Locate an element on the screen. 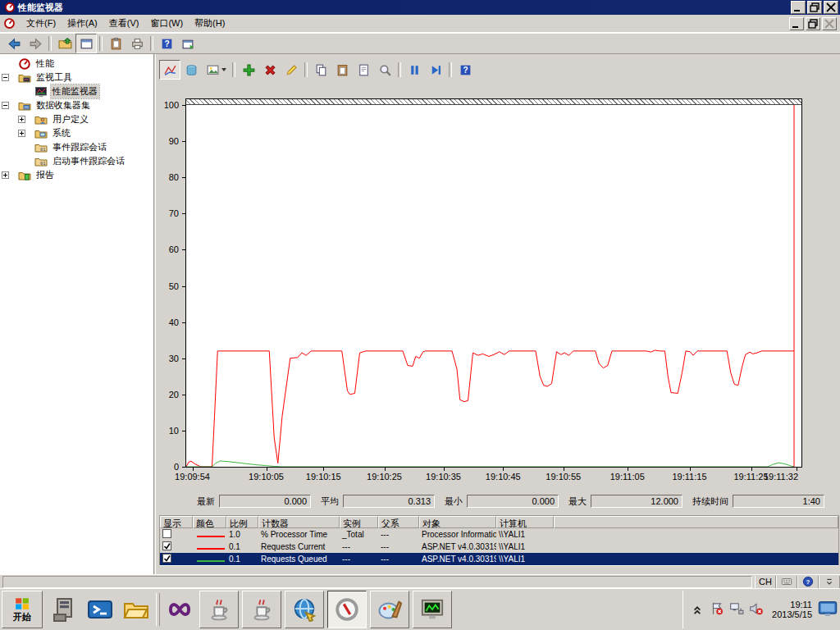  legend-header-cell: 显示 is located at coordinates (176, 522).